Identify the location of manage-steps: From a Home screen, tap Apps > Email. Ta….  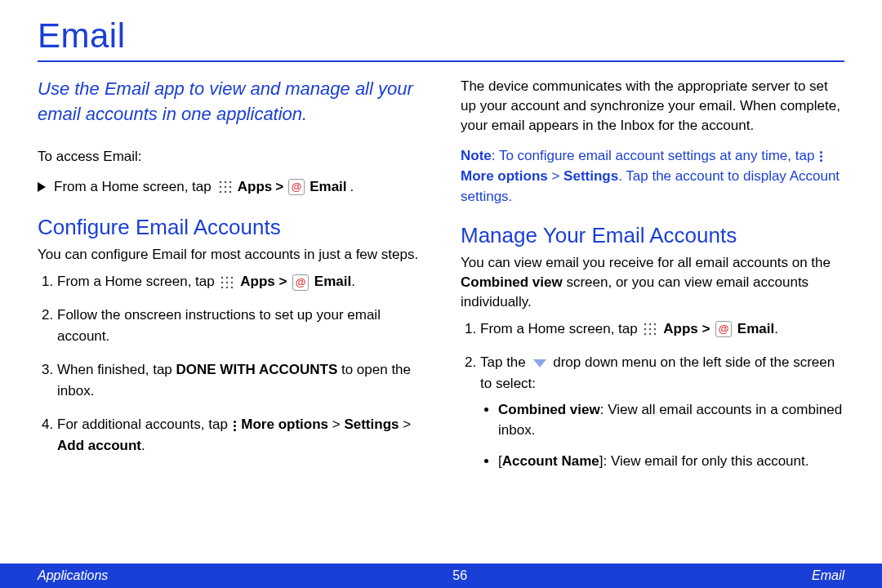
(653, 395).